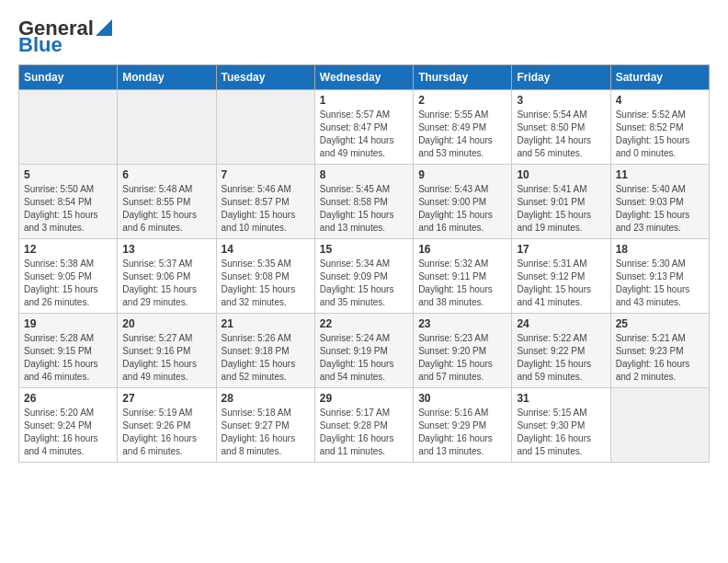  Describe the element at coordinates (364, 425) in the screenshot. I see `calendar-cell: 29Sunrise: 5:17 AM Sunset: 9:28 PM Dayli…` at that location.